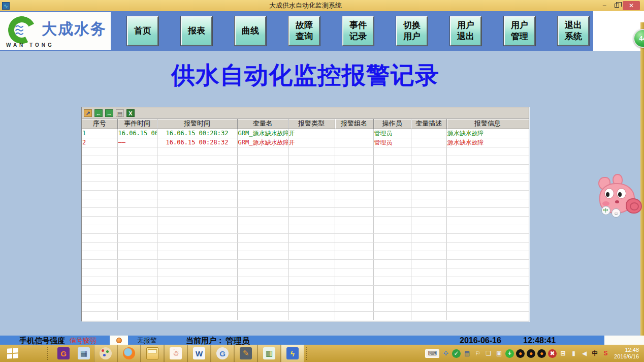 The height and width of the screenshot is (362, 644). Describe the element at coordinates (574, 354) in the screenshot. I see `power-icon: ▮` at that location.